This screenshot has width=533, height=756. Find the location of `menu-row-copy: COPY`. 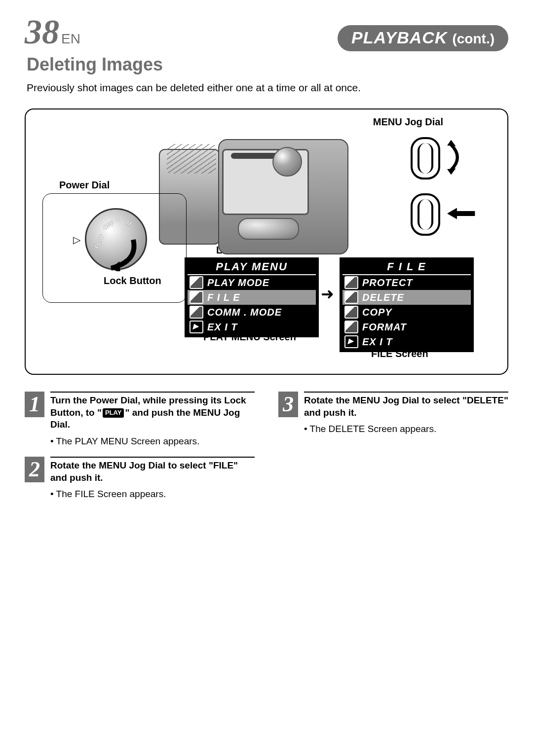

menu-row-copy: COPY is located at coordinates (407, 312).